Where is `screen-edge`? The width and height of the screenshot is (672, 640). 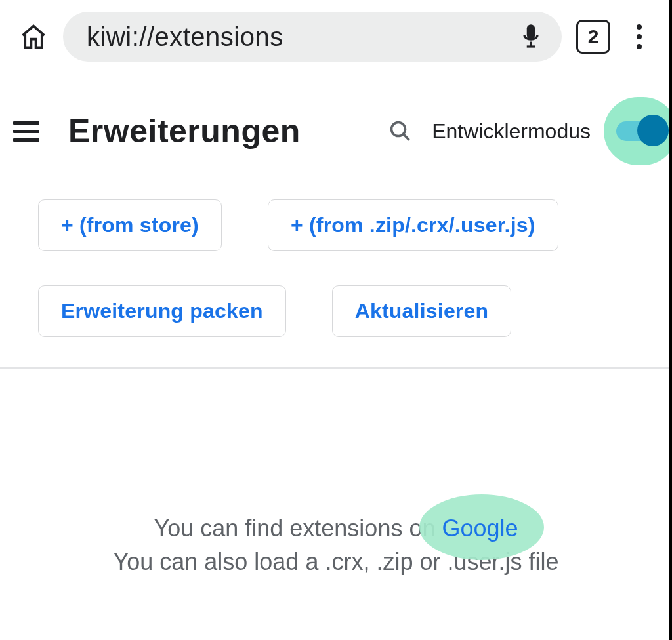
screen-edge is located at coordinates (671, 320).